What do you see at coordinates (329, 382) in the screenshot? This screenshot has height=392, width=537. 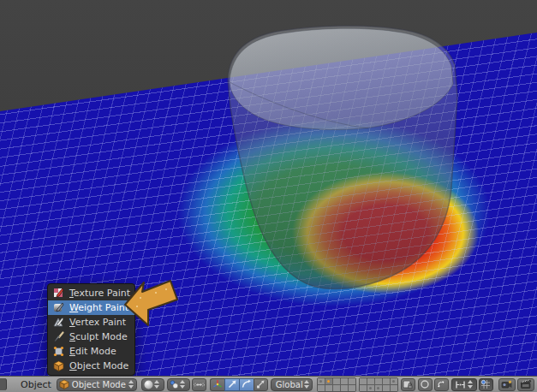 I see `layer-cell-active` at bounding box center [329, 382].